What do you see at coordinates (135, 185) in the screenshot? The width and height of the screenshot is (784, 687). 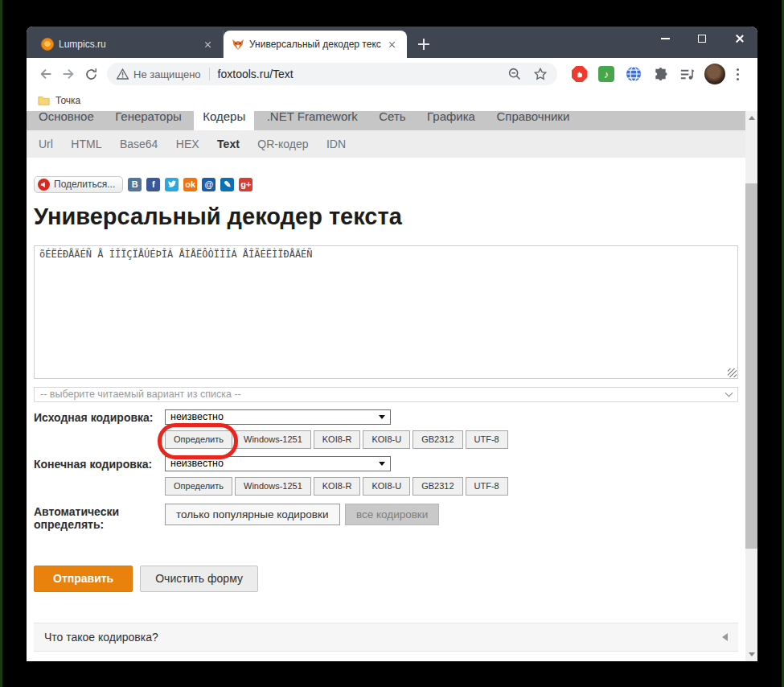 I see `vk-icon: В` at bounding box center [135, 185].